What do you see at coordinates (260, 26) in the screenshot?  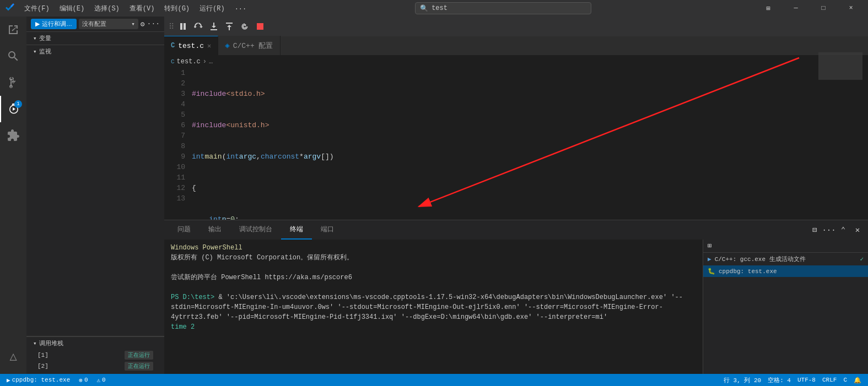 I see `stop-button` at bounding box center [260, 26].